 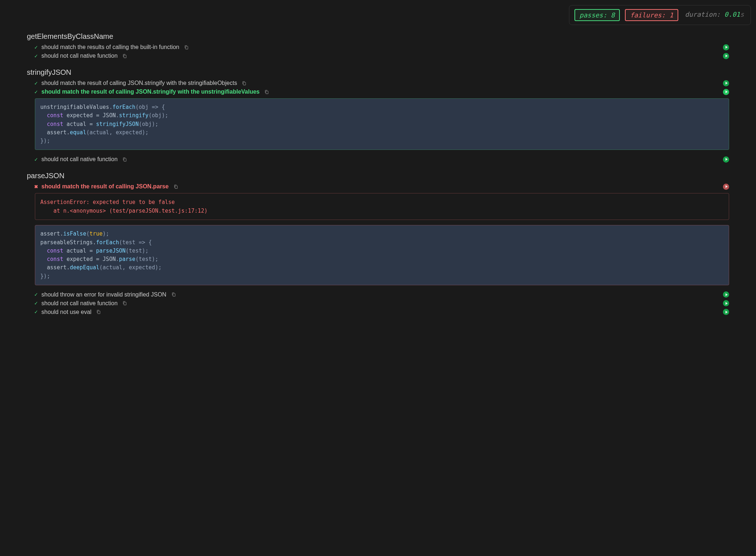 I want to click on code-token: (obj => {, so click(x=150, y=107).